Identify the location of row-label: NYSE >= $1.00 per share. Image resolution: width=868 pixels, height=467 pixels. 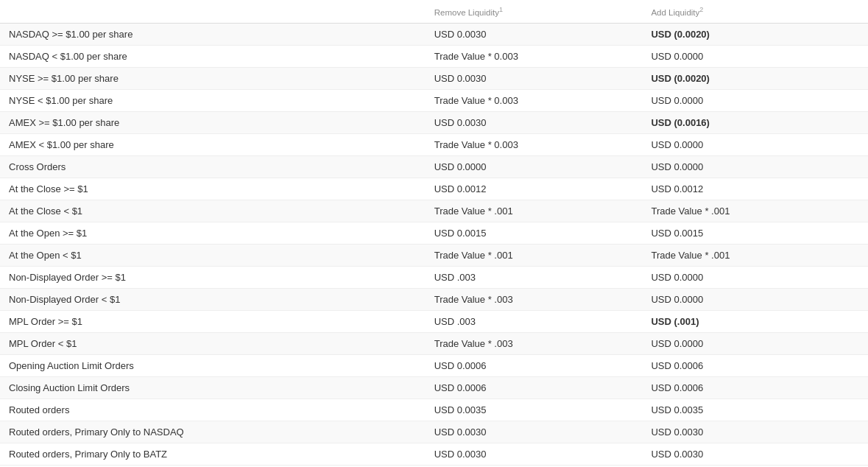
(213, 78).